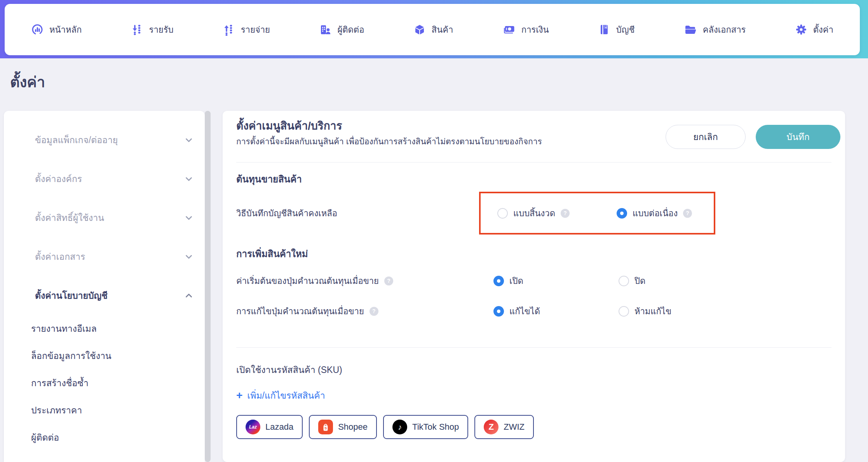 The height and width of the screenshot is (462, 868). What do you see at coordinates (509, 30) in the screenshot?
I see `finance-icon` at bounding box center [509, 30].